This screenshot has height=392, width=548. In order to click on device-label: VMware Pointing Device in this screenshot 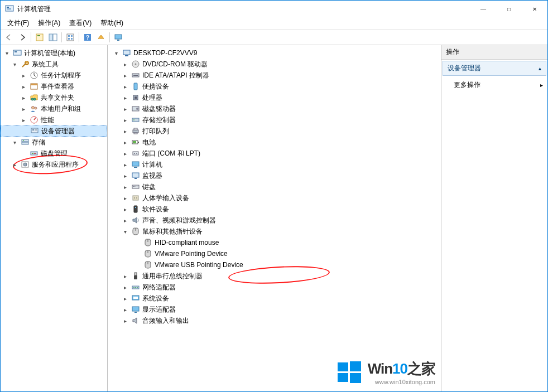, I will do `click(191, 254)`.